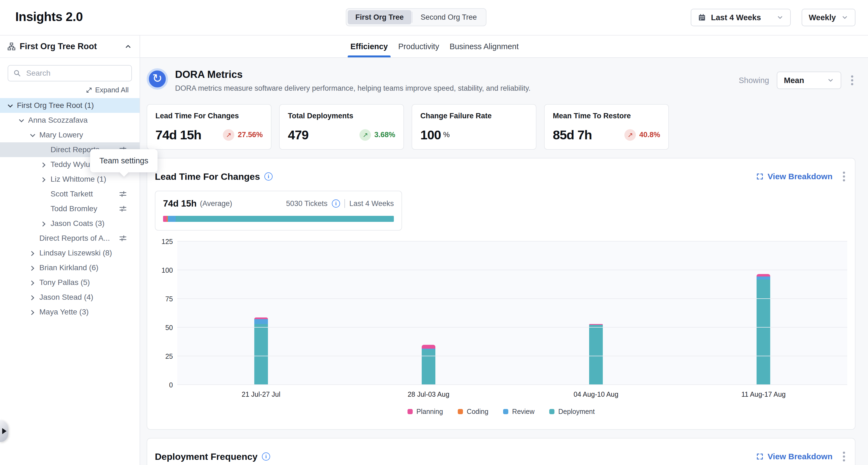 The image size is (868, 465). Describe the element at coordinates (64, 90) in the screenshot. I see `expand-all-button: Expand All` at that location.